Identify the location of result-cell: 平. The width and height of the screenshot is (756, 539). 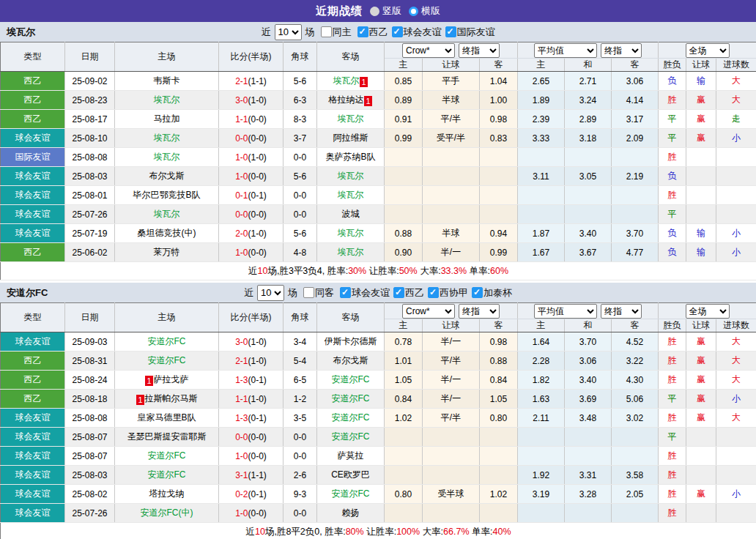
(672, 215).